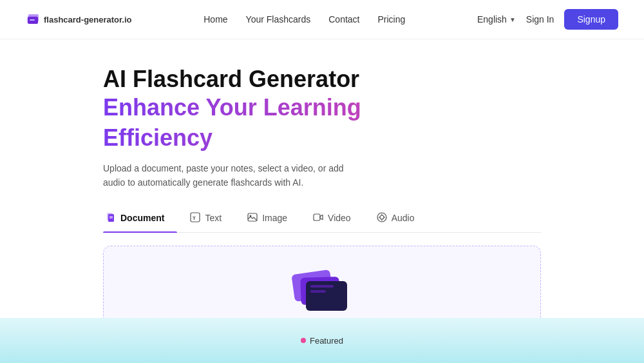 Image resolution: width=644 pixels, height=363 pixels. What do you see at coordinates (382, 218) in the screenshot?
I see `audio-icon` at bounding box center [382, 218].